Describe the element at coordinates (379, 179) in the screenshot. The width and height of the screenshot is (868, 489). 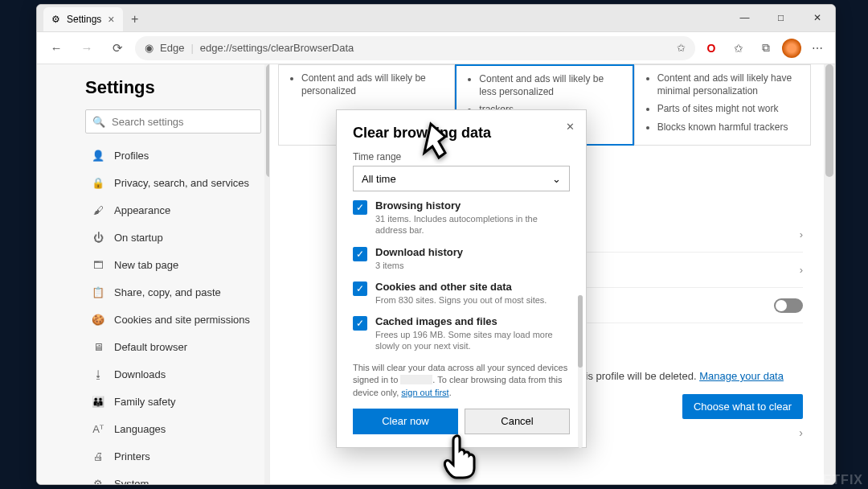
I see `time-range-value: All time` at that location.